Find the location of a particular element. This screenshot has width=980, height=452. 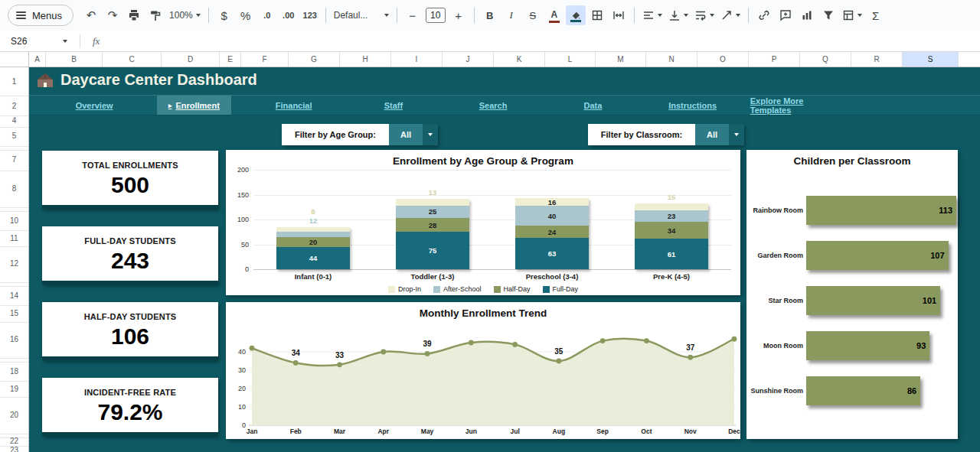

row-header-16: 16 is located at coordinates (14, 340).